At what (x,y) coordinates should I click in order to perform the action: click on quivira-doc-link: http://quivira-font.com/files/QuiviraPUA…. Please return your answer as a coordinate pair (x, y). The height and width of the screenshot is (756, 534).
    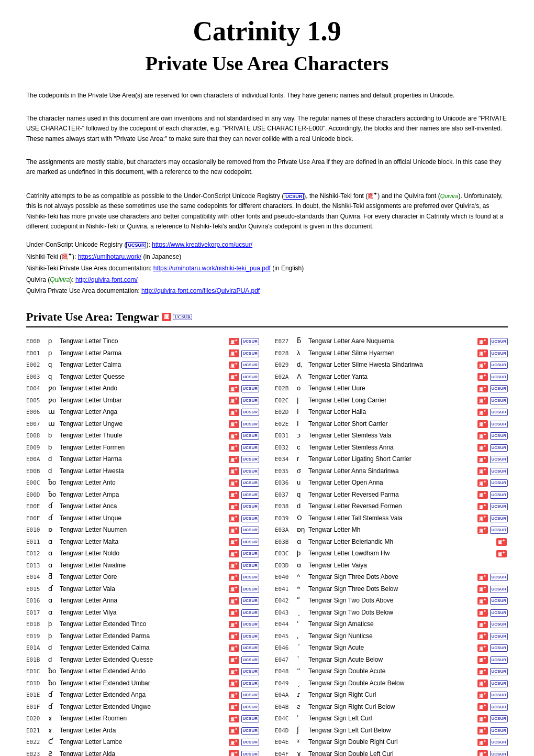
    Looking at the image, I should click on (201, 291).